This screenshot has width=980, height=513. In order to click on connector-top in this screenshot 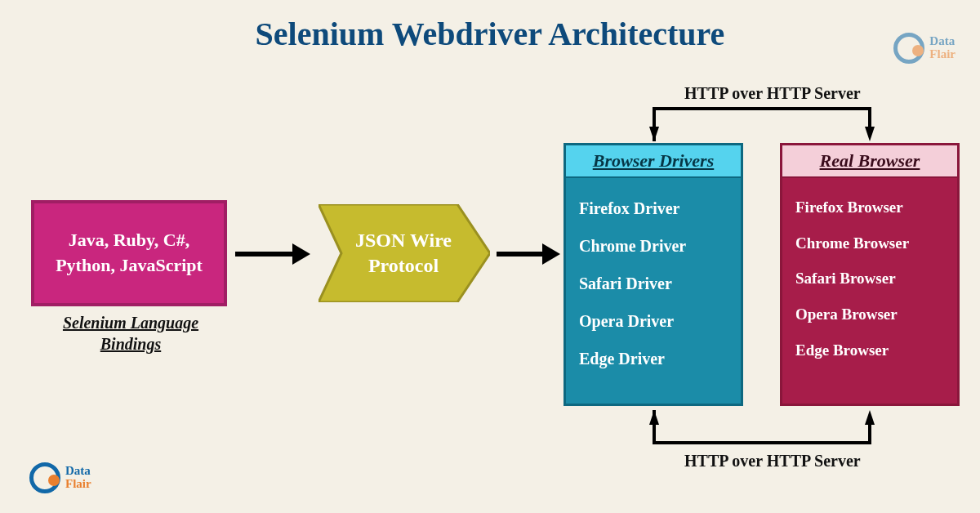, I will do `click(764, 118)`.